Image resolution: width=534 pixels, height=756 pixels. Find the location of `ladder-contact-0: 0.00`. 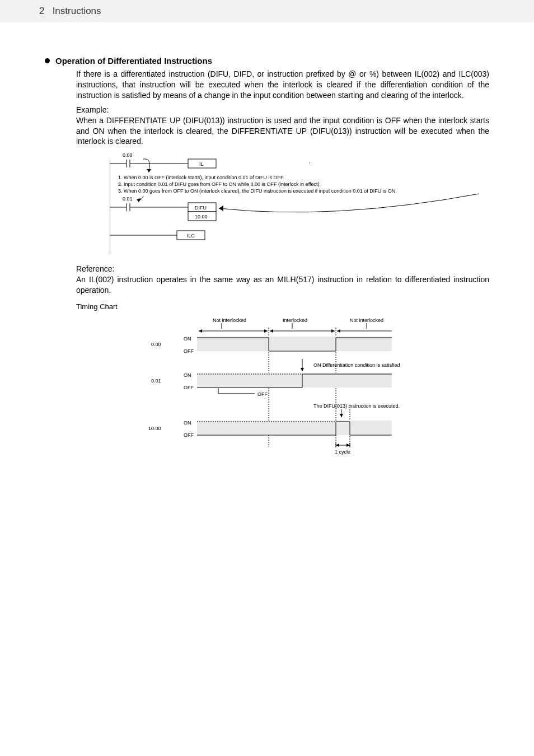

ladder-contact-0: 0.00 is located at coordinates (128, 156).